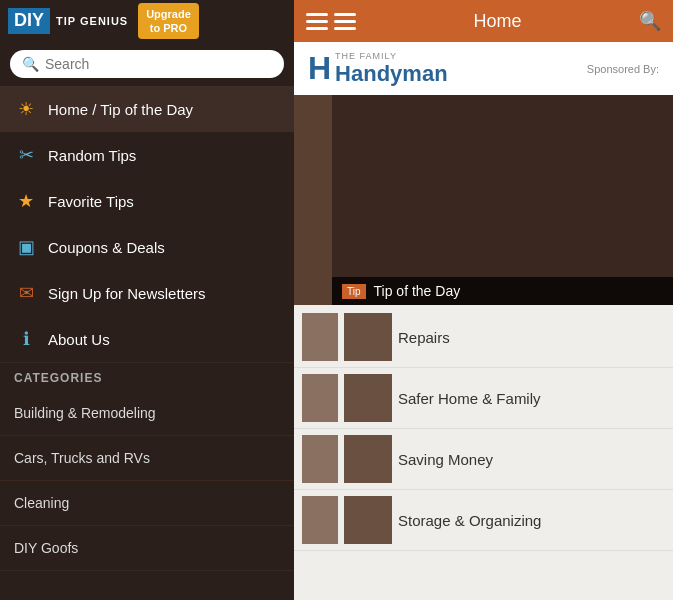 Image resolution: width=673 pixels, height=600 pixels. I want to click on tip-small-label: Tip, so click(354, 292).